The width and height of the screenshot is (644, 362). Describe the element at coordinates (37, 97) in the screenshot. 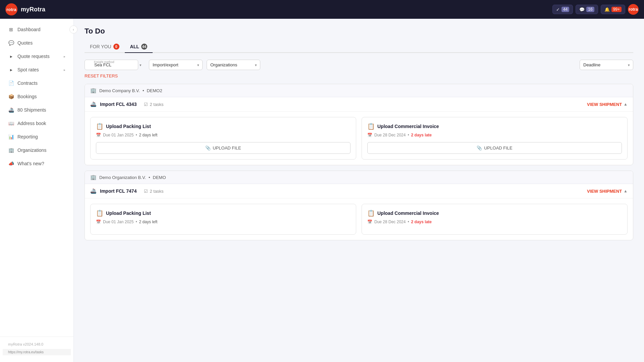

I see `sidebar-item-bookings: 📦 Bookings` at that location.